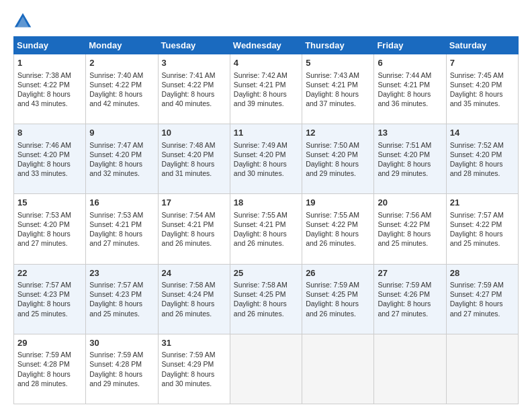 The width and height of the screenshot is (532, 411). Describe the element at coordinates (122, 89) in the screenshot. I see `calendar-cell: 2Sunrise: 7:40 AMSunset: 4:22 PMDaylight…` at that location.